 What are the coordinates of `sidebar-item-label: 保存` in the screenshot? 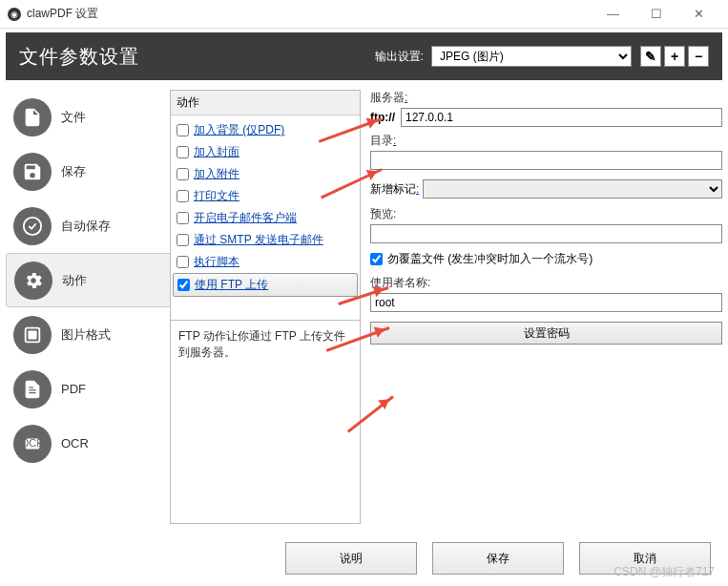 It's located at (73, 172).